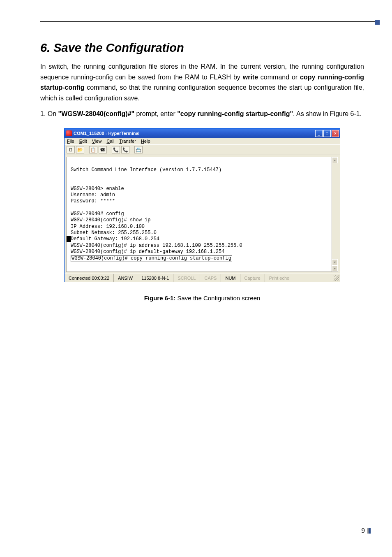 The image size is (392, 557). What do you see at coordinates (127, 141) in the screenshot?
I see `menu-transfer: Transfer` at bounding box center [127, 141].